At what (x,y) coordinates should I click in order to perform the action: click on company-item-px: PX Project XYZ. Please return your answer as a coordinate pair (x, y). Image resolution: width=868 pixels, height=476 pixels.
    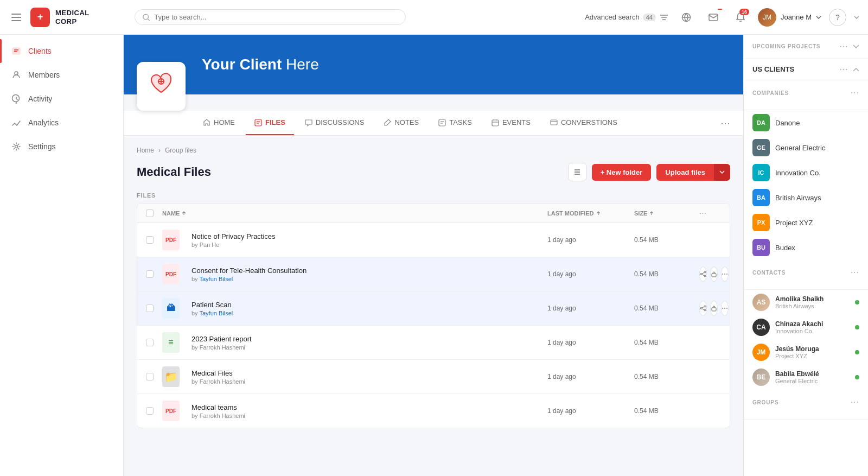
    Looking at the image, I should click on (806, 223).